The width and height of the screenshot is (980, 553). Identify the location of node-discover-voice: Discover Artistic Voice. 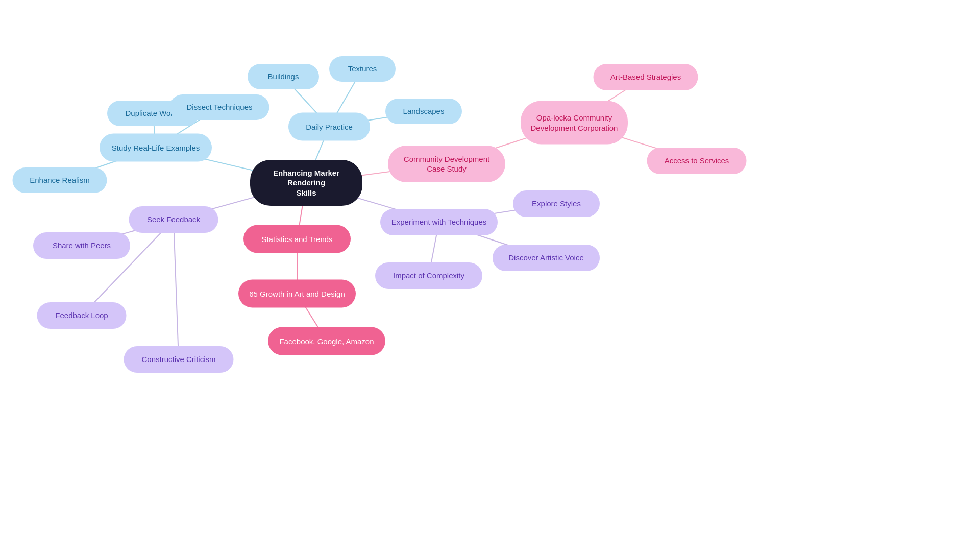
(546, 258).